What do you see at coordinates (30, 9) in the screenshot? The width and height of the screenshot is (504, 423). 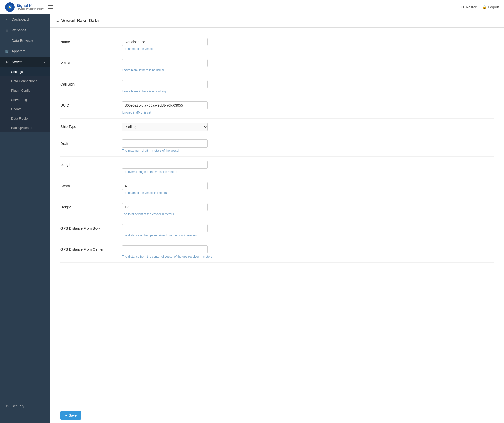 I see `logo-subtitle: Powered by victron energy` at bounding box center [30, 9].